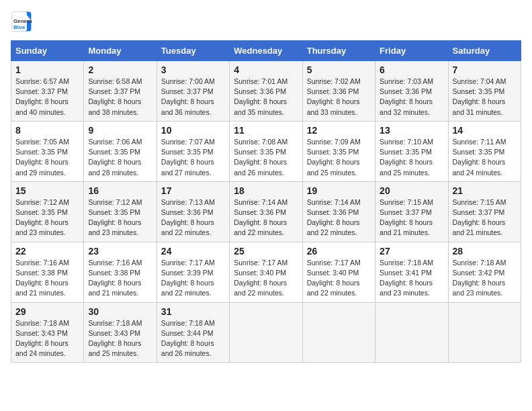 The image size is (532, 411). What do you see at coordinates (193, 97) in the screenshot?
I see `day-info: Sunrise: 7:00 AM Sunset: 3:37 PM Dayligh…` at bounding box center [193, 97].